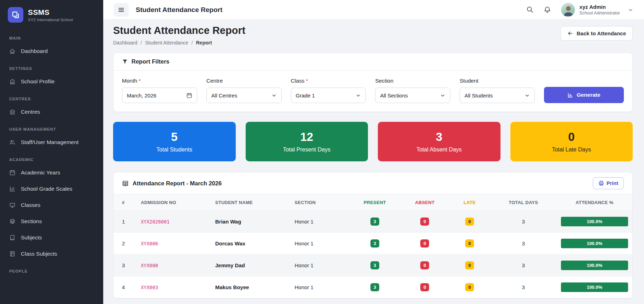 The height and width of the screenshot is (304, 644). Describe the element at coordinates (52, 238) in the screenshot. I see `sidebar-item-subjects: Subjects` at that location.